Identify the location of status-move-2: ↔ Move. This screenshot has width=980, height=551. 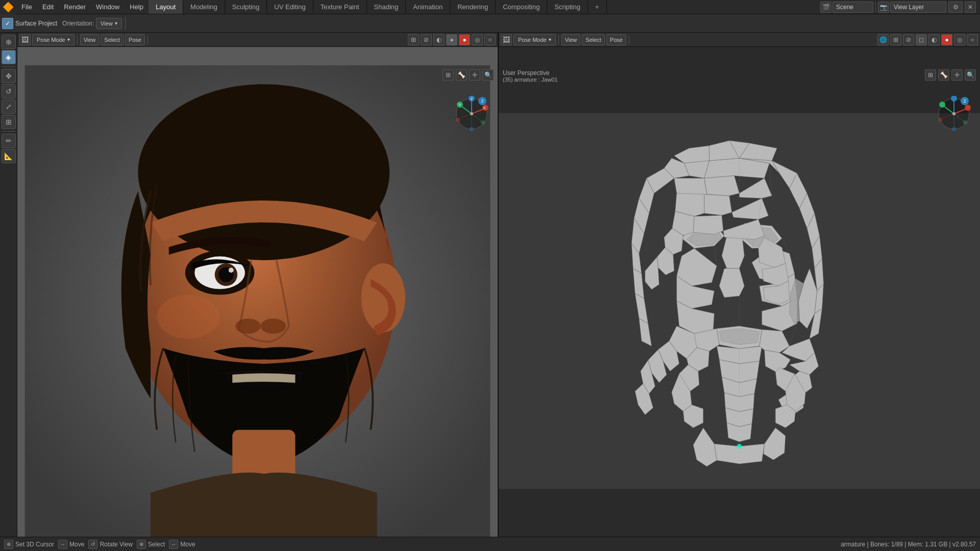
(182, 544).